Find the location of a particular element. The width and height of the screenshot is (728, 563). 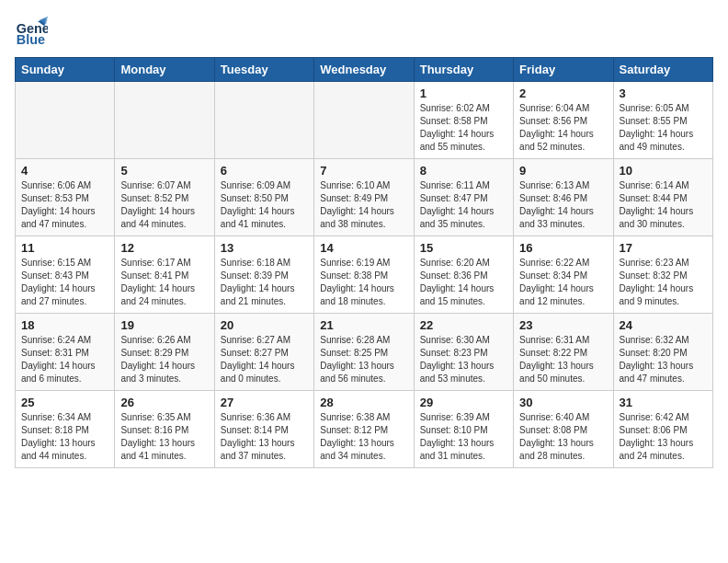

header-cell-saturday: Saturday is located at coordinates (663, 70).